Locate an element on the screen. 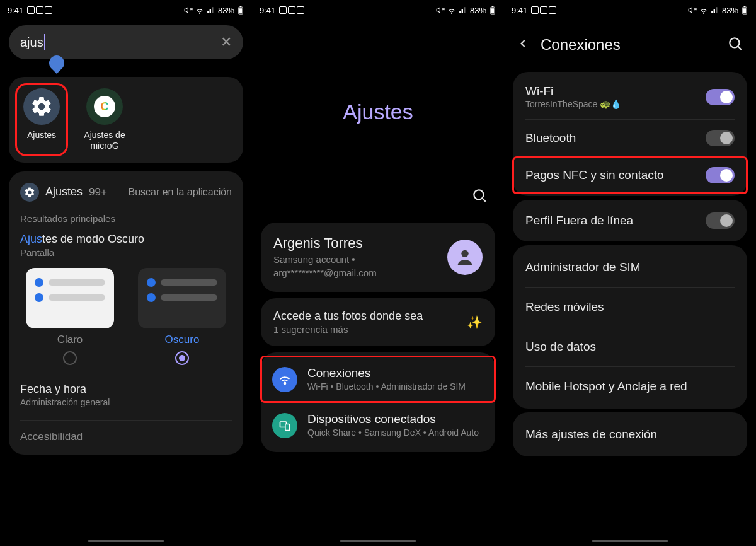 The image size is (756, 546). conn-row-sim: Administrador de SIM is located at coordinates (630, 267).